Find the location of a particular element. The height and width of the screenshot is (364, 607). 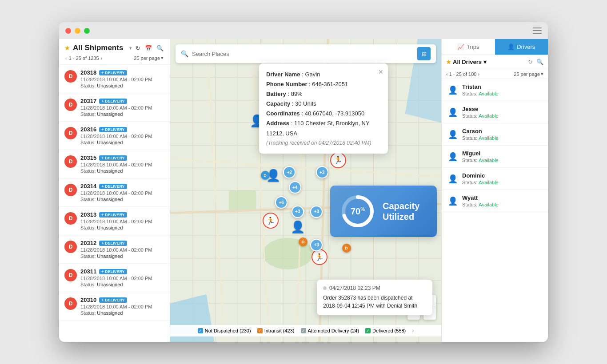

right-subheader: ★ All Drivers ▾ ↻ 🔍 is located at coordinates (495, 62).